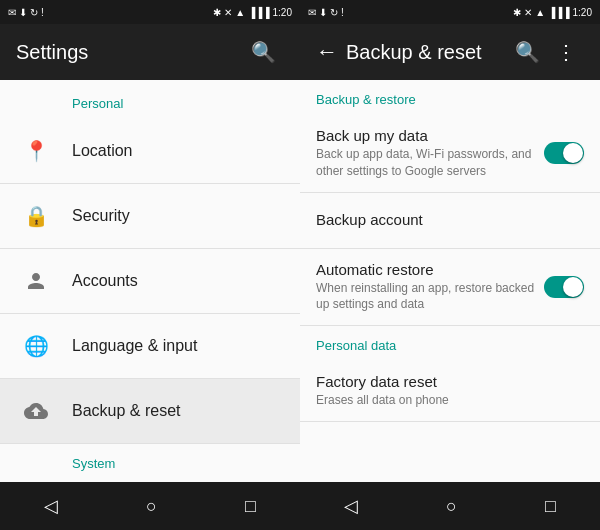 The width and height of the screenshot is (600, 530). Describe the element at coordinates (252, 12) in the screenshot. I see `status-icons-right: ✱ ✕ ▲ ▐▐▐ 1:20` at that location.